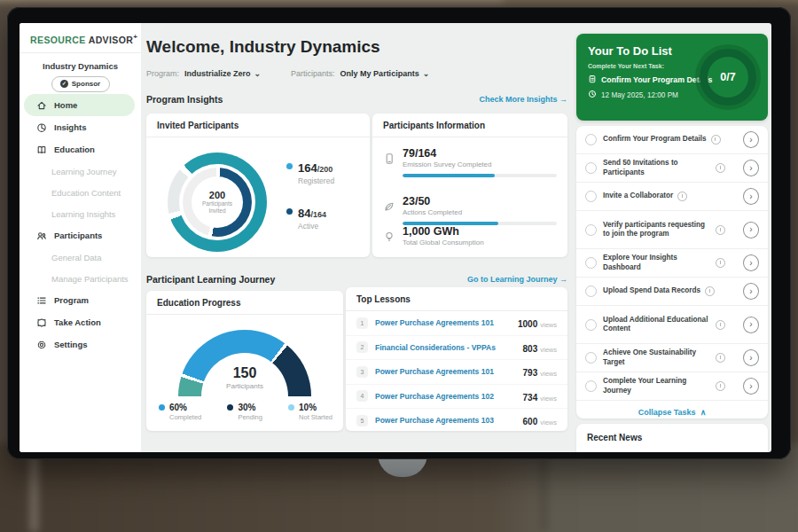 The width and height of the screenshot is (798, 532). I want to click on sidebar-item-home: Home, so click(80, 105).